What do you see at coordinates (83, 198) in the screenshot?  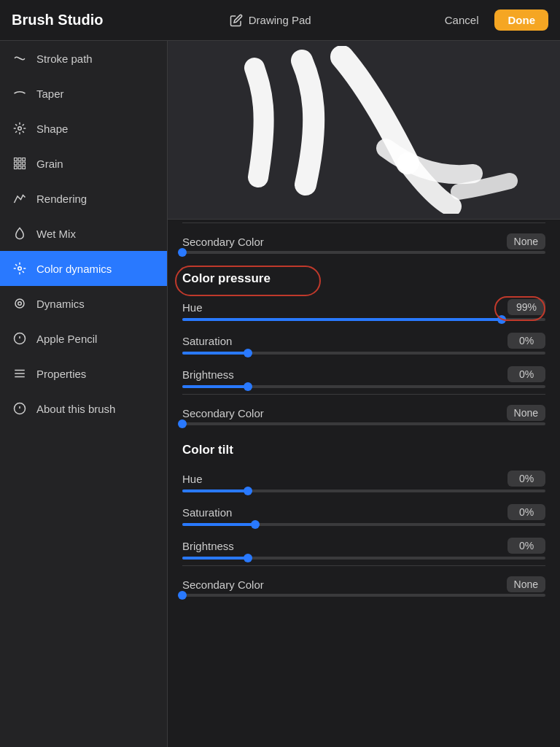 I see `sidebar-item-rendering: Rendering` at bounding box center [83, 198].